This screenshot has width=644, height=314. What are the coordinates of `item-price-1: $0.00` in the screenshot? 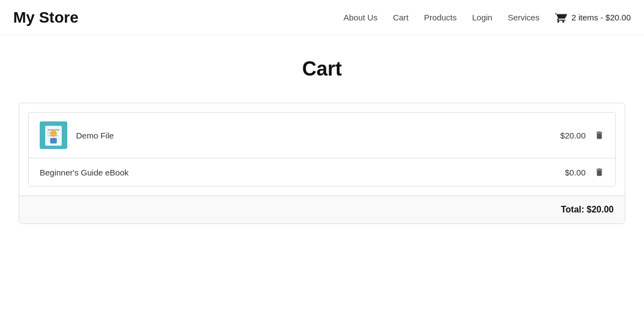 It's located at (575, 172).